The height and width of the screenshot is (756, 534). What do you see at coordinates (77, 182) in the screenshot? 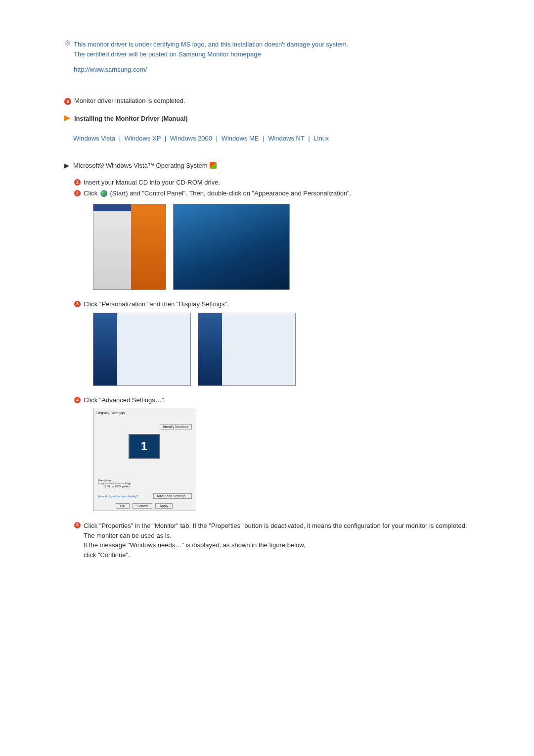
I see `step1-number-icon: 1` at bounding box center [77, 182].